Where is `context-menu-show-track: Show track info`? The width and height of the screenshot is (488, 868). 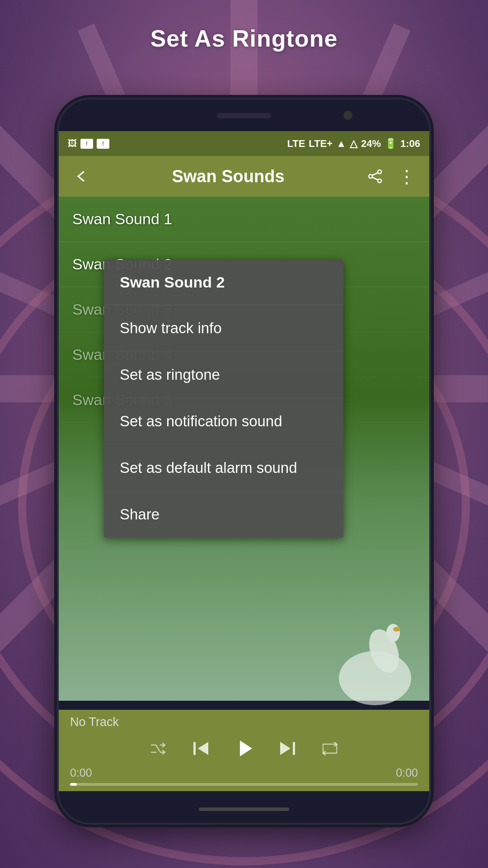
context-menu-show-track: Show track info is located at coordinates (224, 328).